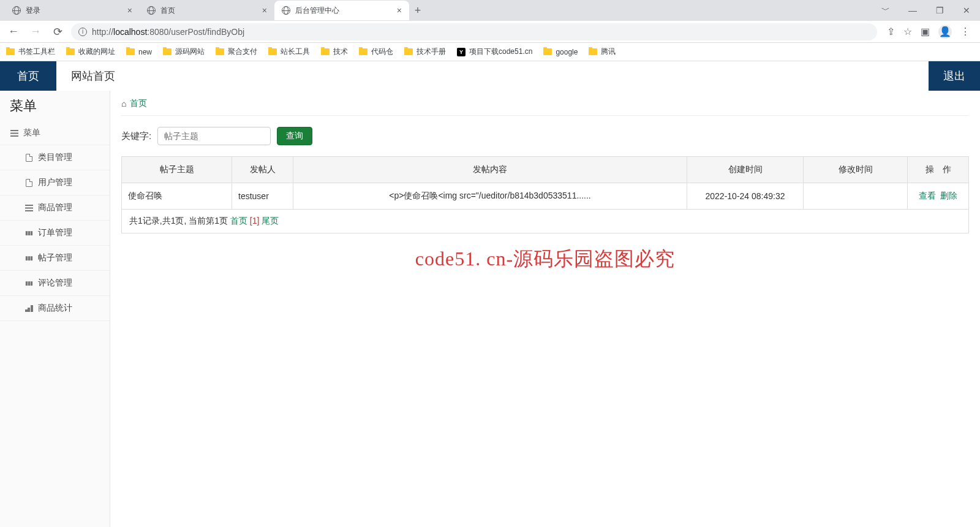 This screenshot has height=527, width=980. Describe the element at coordinates (93, 76) in the screenshot. I see `nav-site-link: 网站首页` at that location.